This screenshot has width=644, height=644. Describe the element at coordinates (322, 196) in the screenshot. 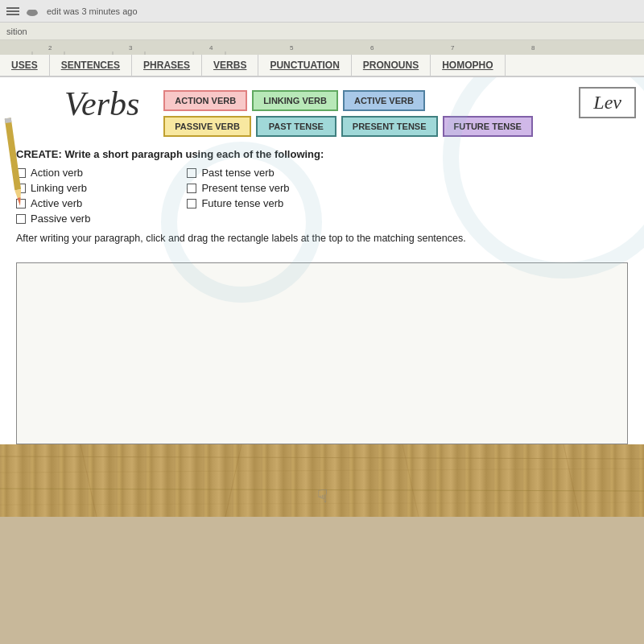

I see `checklist-container: Action verb Linking verb Active verb Pas…` at that location.